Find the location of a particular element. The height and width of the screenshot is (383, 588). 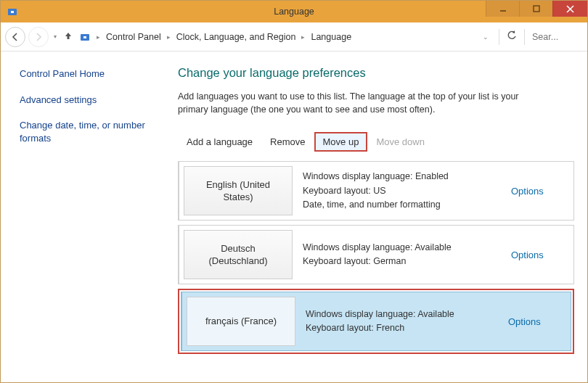

breadcrumb-item: Clock, Language, and Region is located at coordinates (237, 37).